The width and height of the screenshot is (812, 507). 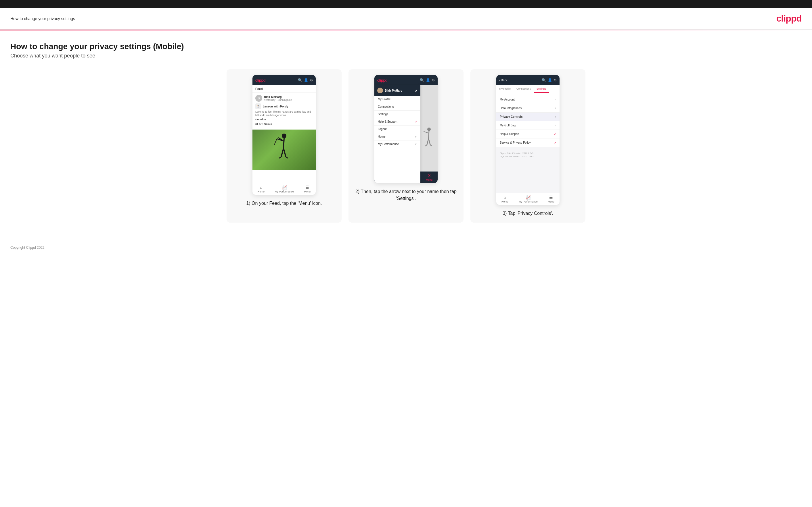 I want to click on nav3-menu: ☰ Menu, so click(x=551, y=199).